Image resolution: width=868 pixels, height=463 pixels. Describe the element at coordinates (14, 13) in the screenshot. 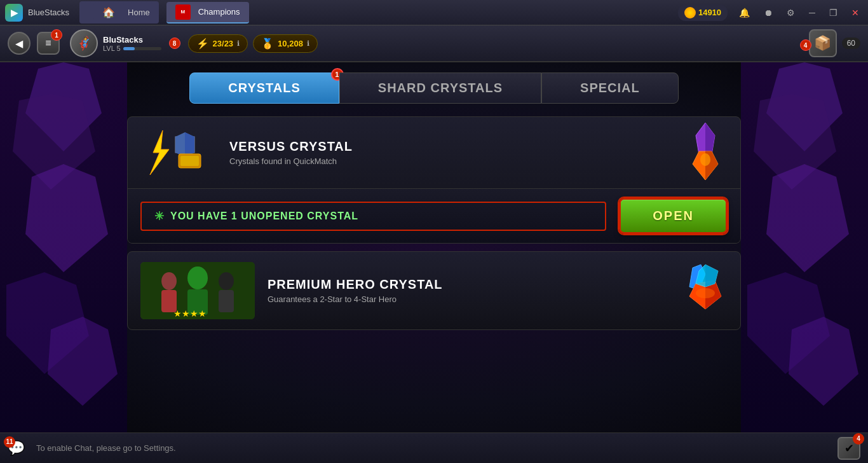

I see `bluestacks-logo: ▶` at that location.